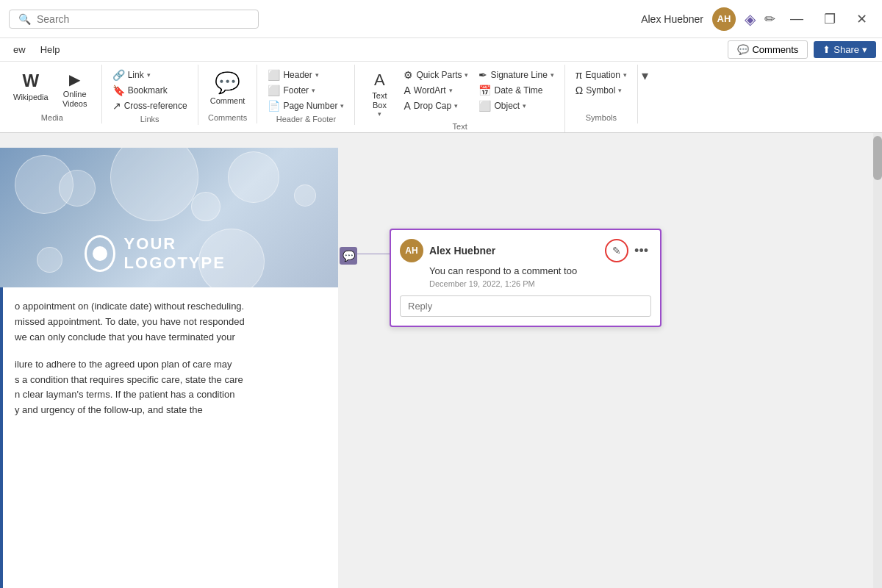  I want to click on footer-icon: ⬜, so click(273, 90).